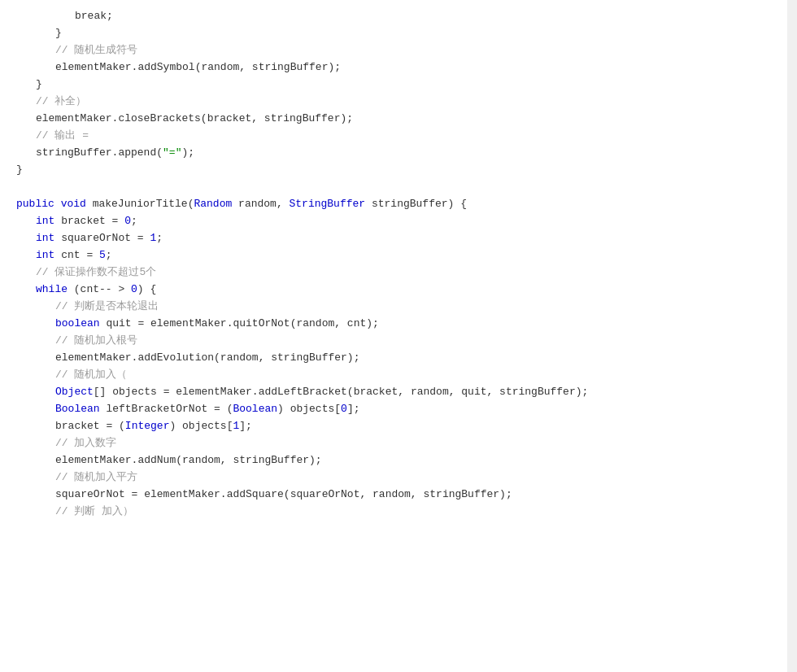  Describe the element at coordinates (102, 239) in the screenshot. I see `code-text: squareOrNot =` at that location.